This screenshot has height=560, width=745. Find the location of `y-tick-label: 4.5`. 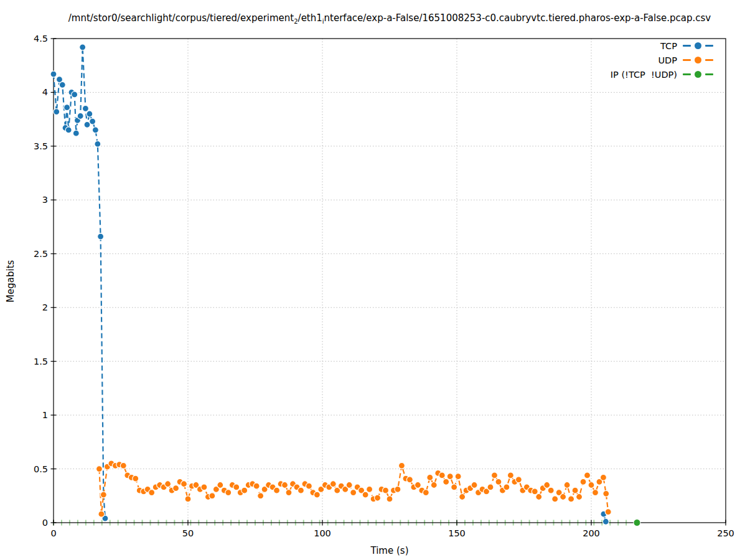

y-tick-label: 4.5 is located at coordinates (41, 39).